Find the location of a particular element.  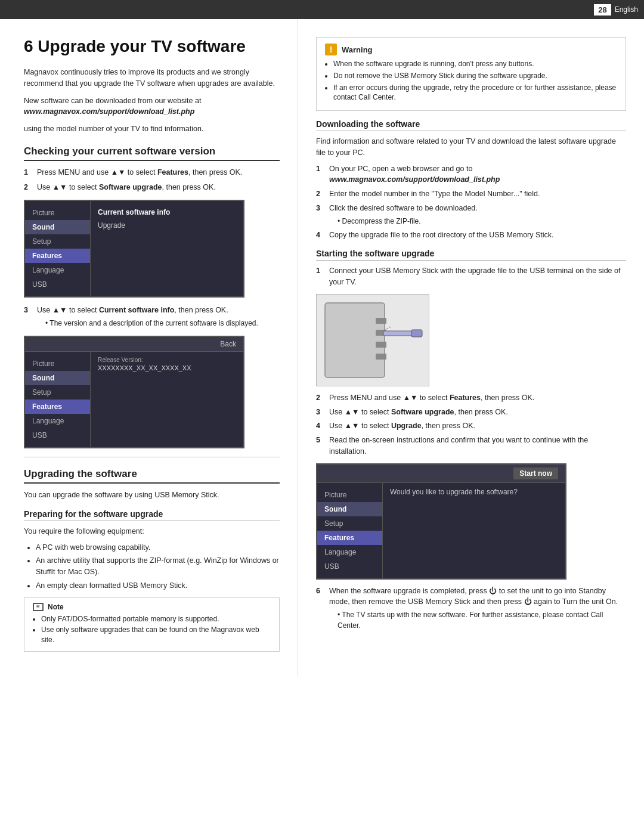

page-number: 28 is located at coordinates (602, 10).